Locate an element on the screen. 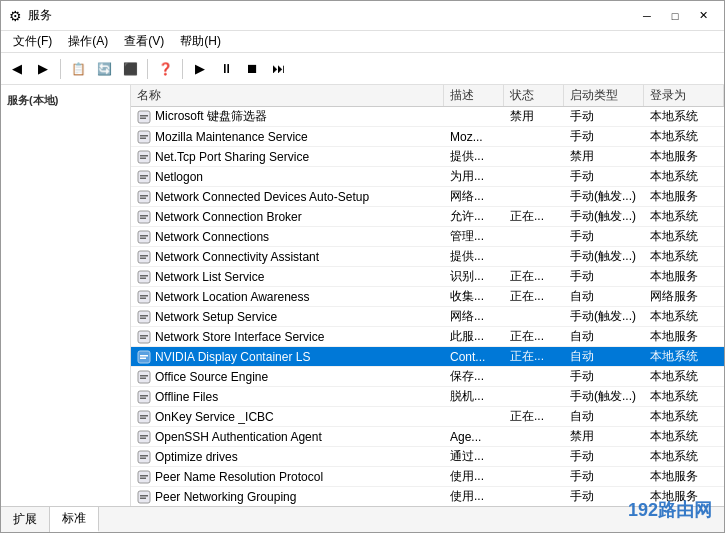  cell-name: Optimize drives is located at coordinates (288, 456).